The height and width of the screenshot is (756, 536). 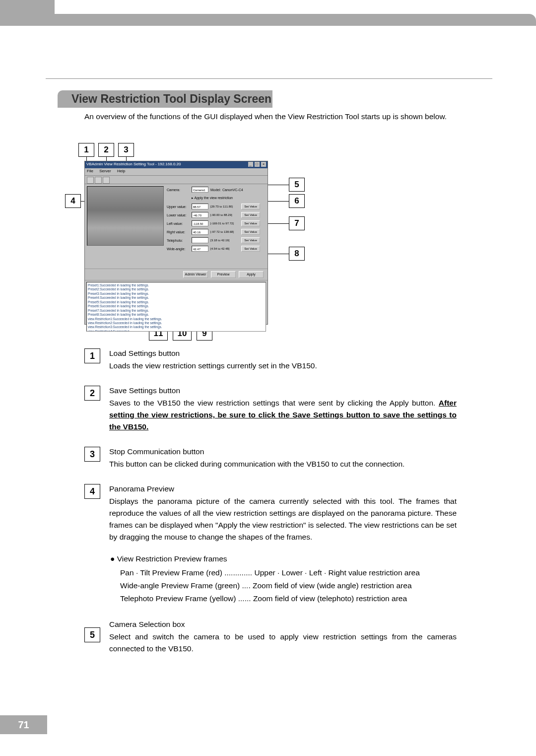 I want to click on preview-button: Preview, so click(x=223, y=275).